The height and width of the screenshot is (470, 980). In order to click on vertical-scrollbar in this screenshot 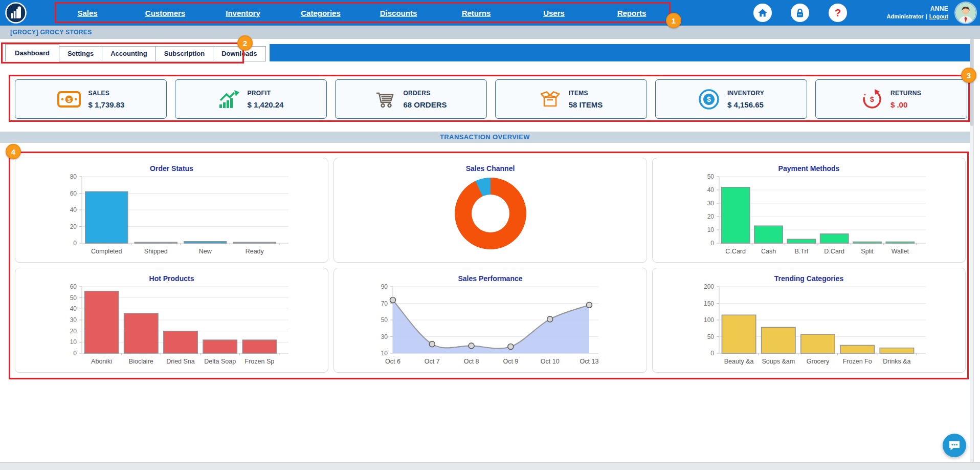, I will do `click(972, 250)`.